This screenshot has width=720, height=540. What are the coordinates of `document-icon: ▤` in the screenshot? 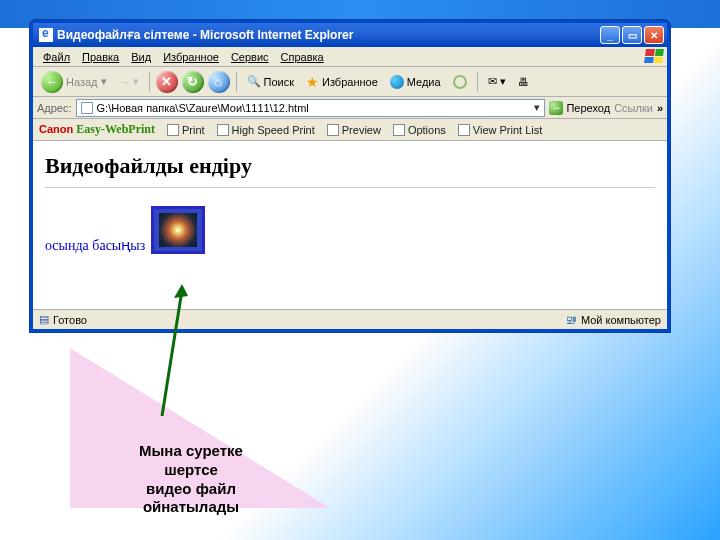 It's located at (44, 320).